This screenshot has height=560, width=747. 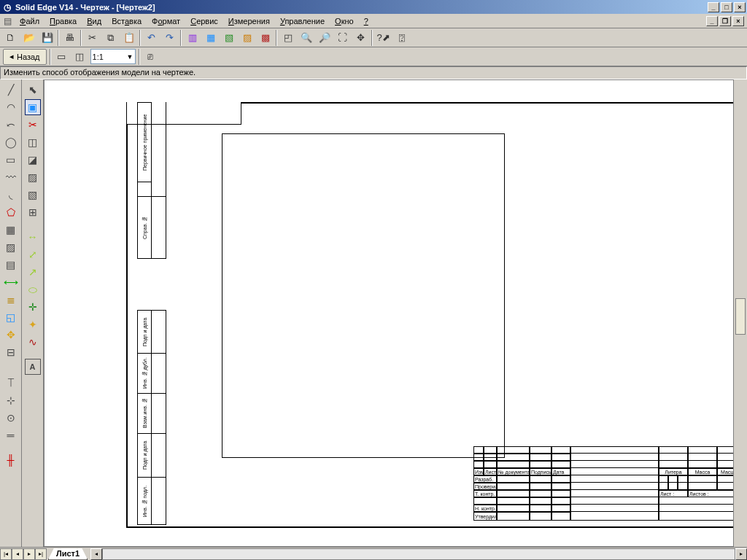 I want to click on tab-first-icon: |◂, so click(x=6, y=554).